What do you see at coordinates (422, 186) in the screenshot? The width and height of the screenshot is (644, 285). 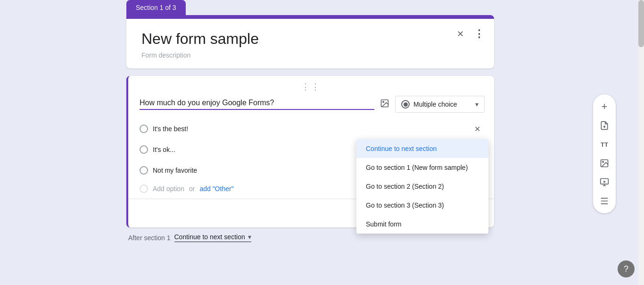 I see `dropdown-menu: Continue to next section Go to section 1…` at bounding box center [422, 186].